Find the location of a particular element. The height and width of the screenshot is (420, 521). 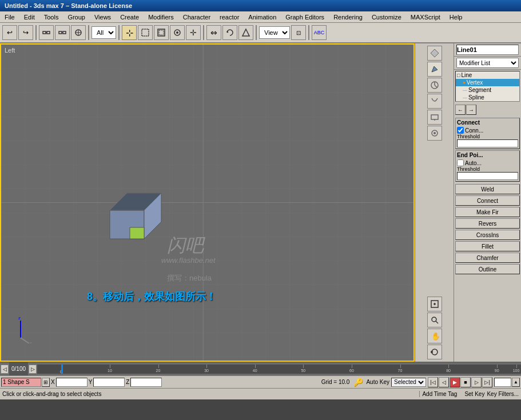

outline-button: Outline is located at coordinates (487, 269).